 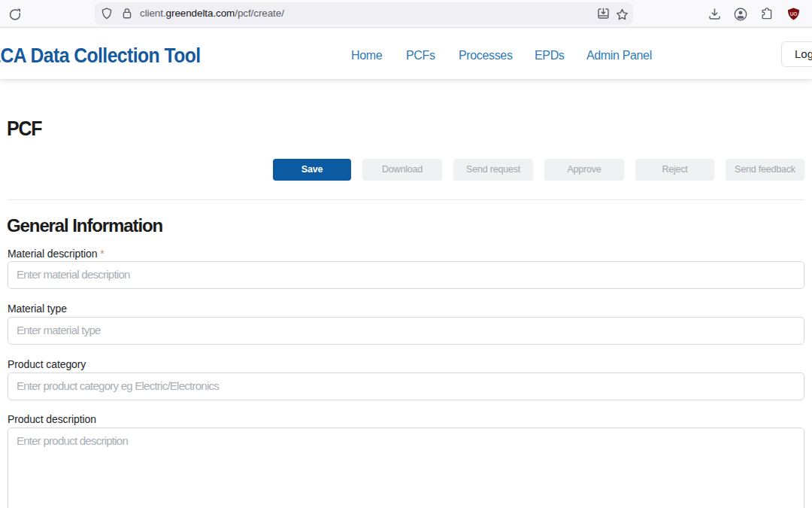 I want to click on svg-text: UO, so click(x=794, y=14).